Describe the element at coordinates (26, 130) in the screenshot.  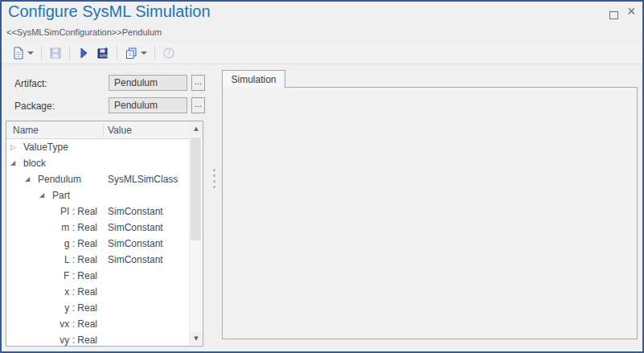
I see `tree-column-name: Name` at that location.